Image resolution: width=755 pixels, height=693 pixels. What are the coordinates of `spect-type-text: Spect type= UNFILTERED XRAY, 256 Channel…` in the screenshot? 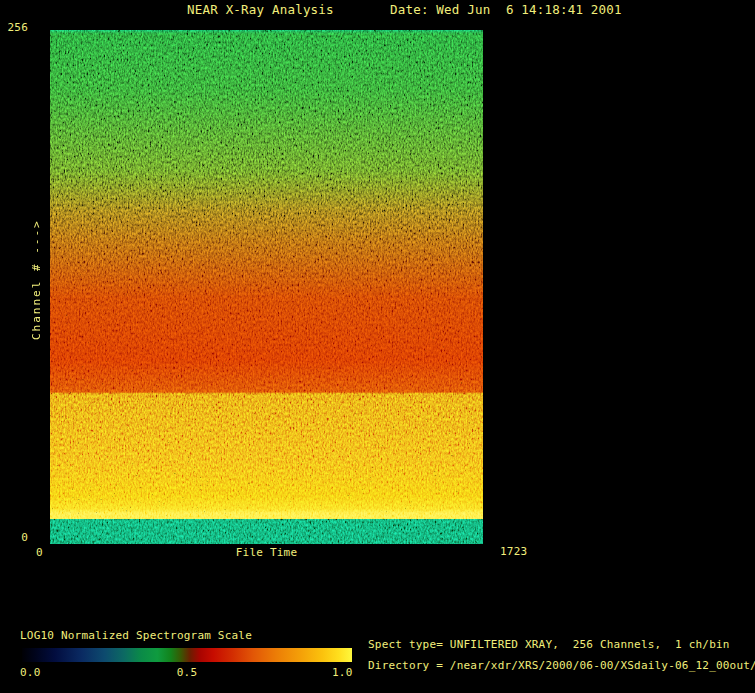 It's located at (549, 644).